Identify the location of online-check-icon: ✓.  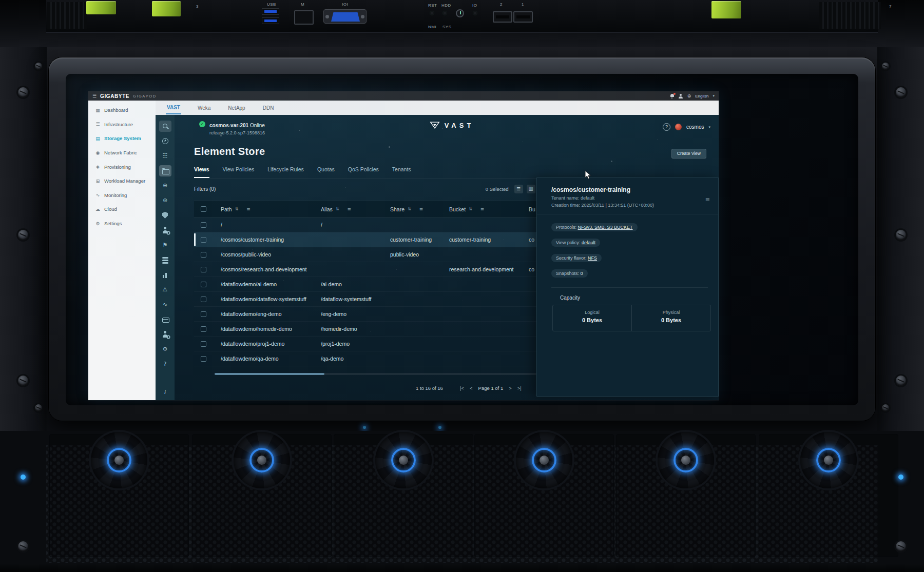
(202, 124).